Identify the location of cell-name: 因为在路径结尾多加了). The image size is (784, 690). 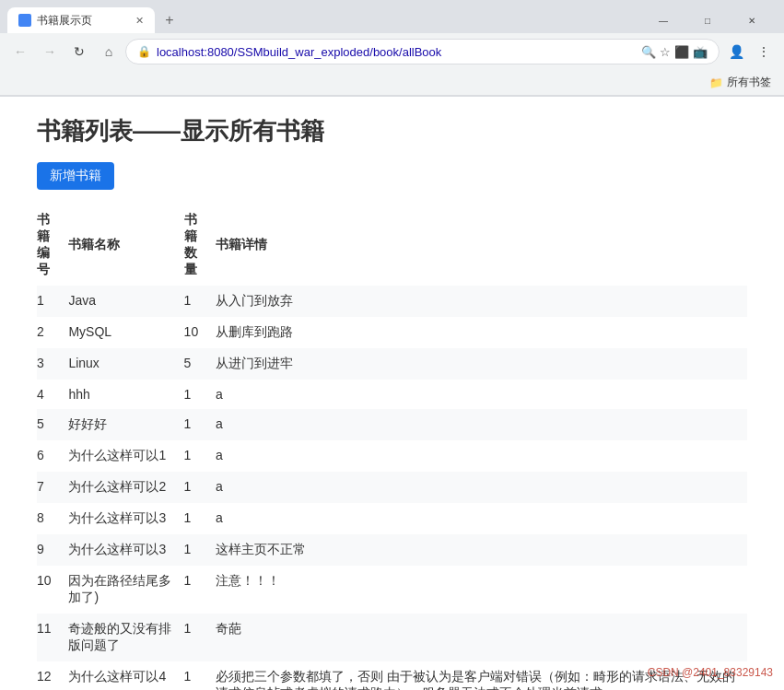
(125, 590).